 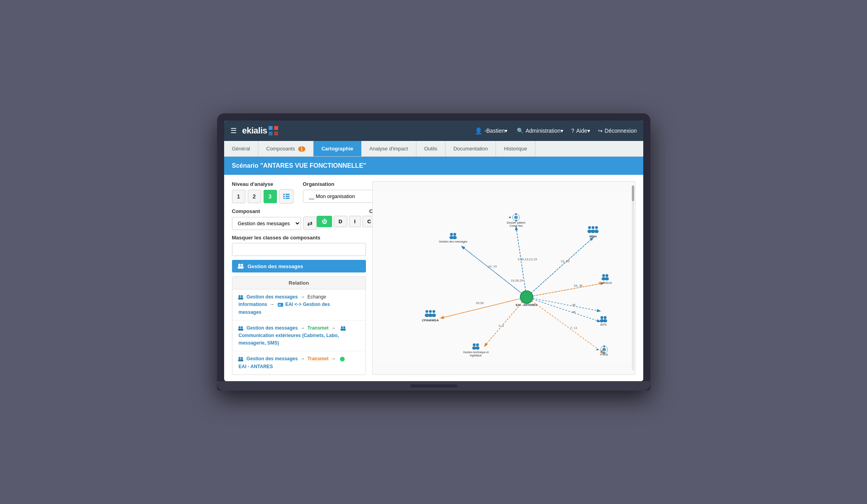 I want to click on dossier-patient-label1: Dossier patient, so click(x=516, y=223).